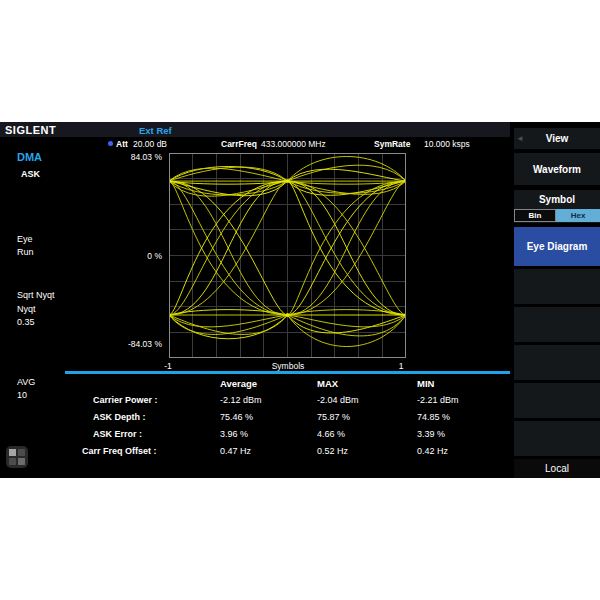  I want to click on avg-label: AVG, so click(26, 382).